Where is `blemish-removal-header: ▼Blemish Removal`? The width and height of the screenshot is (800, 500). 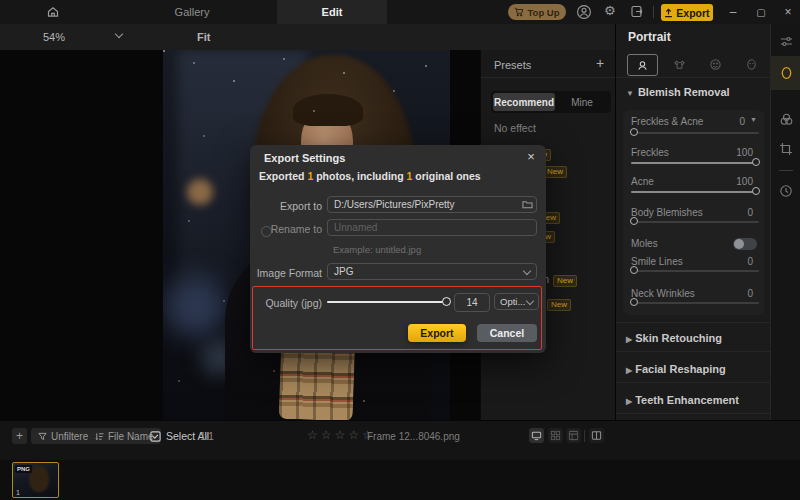 blemish-removal-header: ▼Blemish Removal is located at coordinates (678, 92).